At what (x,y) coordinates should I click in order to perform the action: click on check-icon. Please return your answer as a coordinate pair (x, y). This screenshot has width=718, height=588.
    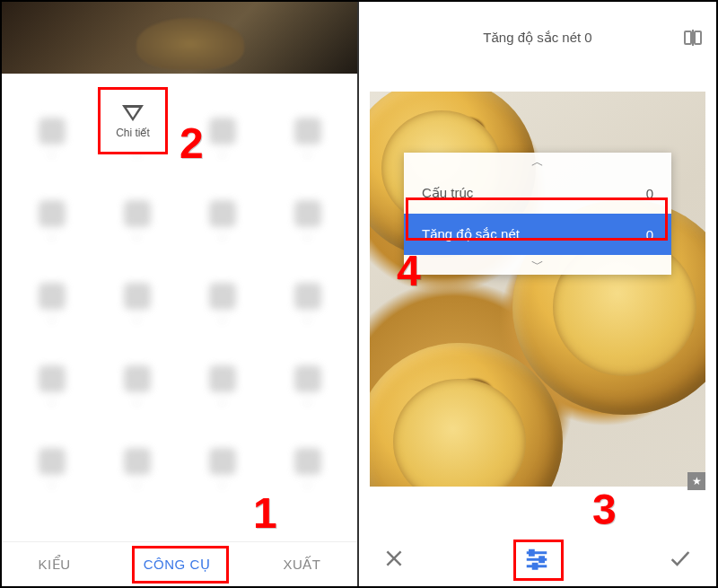
    Looking at the image, I should click on (680, 560).